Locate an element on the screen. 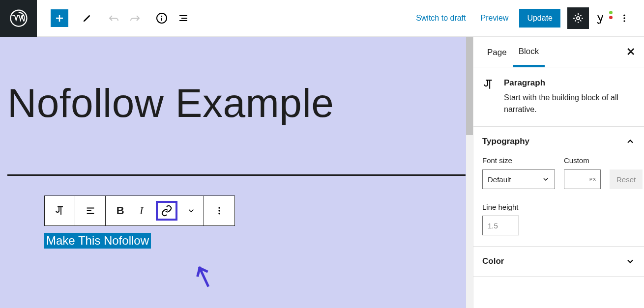 The width and height of the screenshot is (644, 308). yoast-icon is located at coordinates (602, 18).